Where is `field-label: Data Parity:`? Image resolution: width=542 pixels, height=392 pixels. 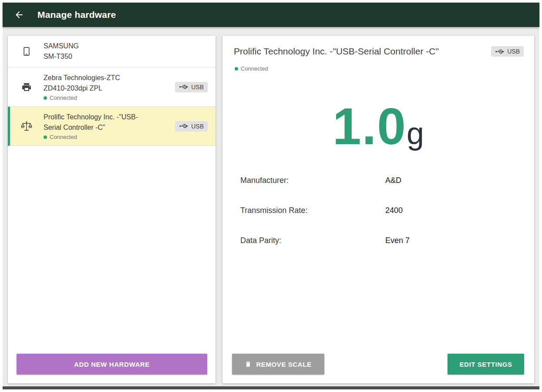 field-label: Data Parity: is located at coordinates (261, 240).